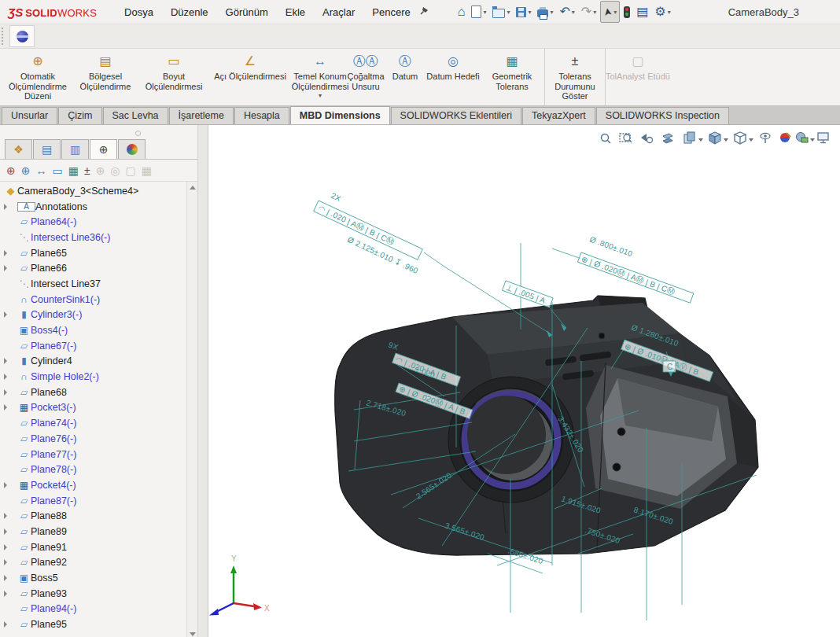  I want to click on copy-scheme-icon-disabled: ▦, so click(146, 171).